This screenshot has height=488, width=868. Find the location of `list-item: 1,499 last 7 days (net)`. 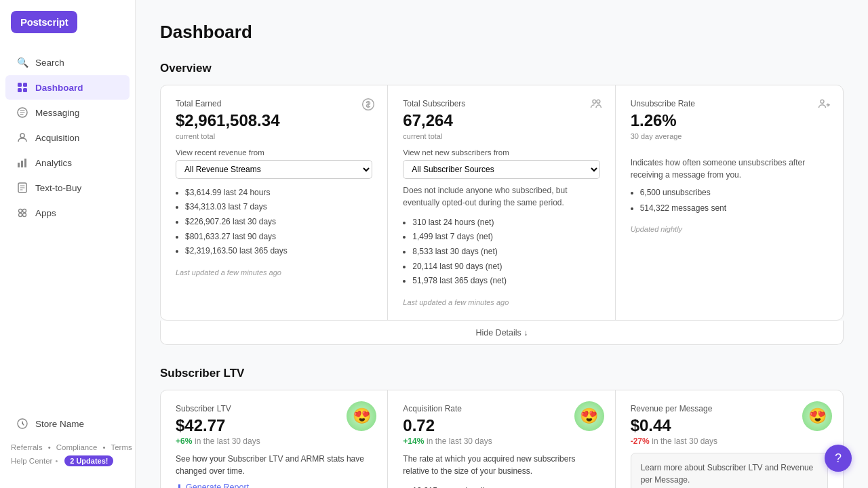

list-item: 1,499 last 7 days (net) is located at coordinates (506, 237).